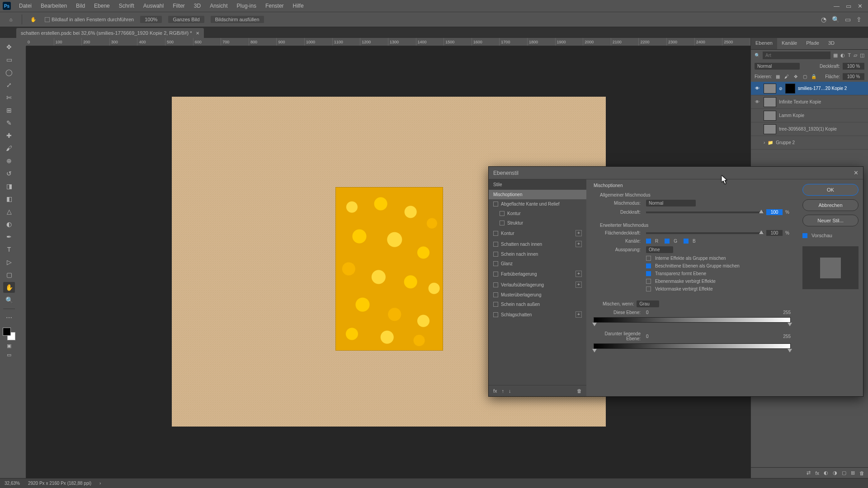 This screenshot has height=488, width=868. What do you see at coordinates (800, 102) in the screenshot?
I see `layer-name: Infinite Texture Kopie` at bounding box center [800, 102].